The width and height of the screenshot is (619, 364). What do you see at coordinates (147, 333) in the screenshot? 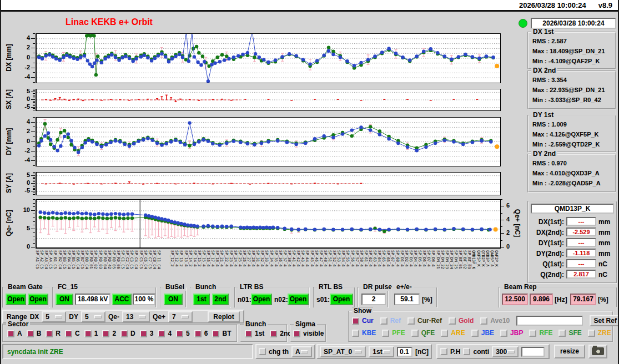
I see `sector-item-3: 3` at bounding box center [147, 333].